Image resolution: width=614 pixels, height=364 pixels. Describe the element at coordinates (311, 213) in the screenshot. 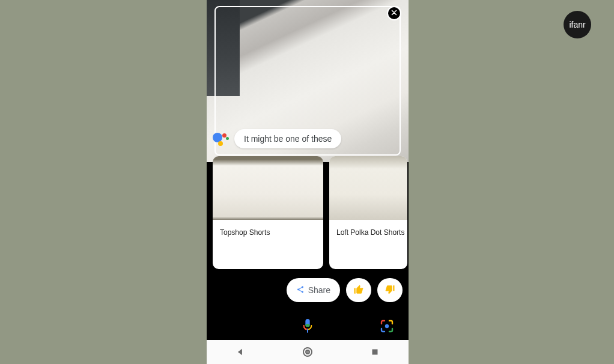

I see `results-row: Topshop Shorts Loft Polka Dot Shorts` at that location.